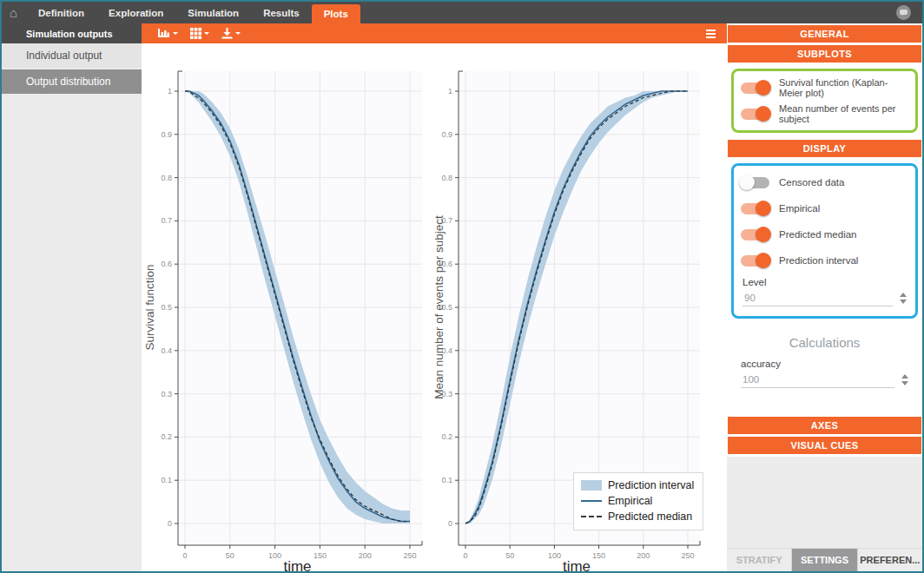  What do you see at coordinates (14, 12) in the screenshot?
I see `home-icon: ⌂` at bounding box center [14, 12].